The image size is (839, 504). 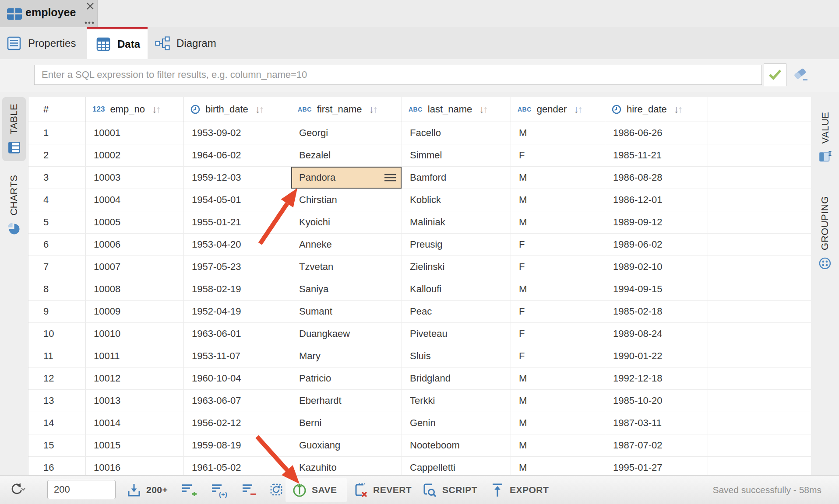 What do you see at coordinates (558, 200) in the screenshot?
I see `grid-cell-gender-row4: M` at bounding box center [558, 200].